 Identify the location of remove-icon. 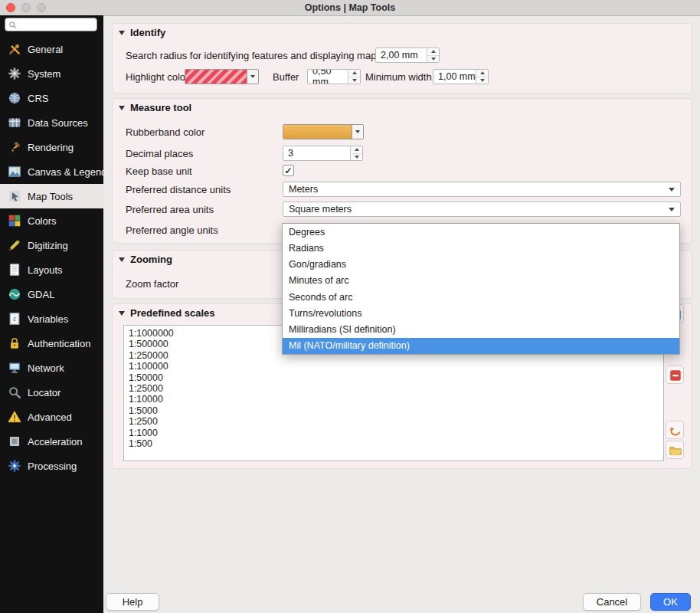
(675, 375).